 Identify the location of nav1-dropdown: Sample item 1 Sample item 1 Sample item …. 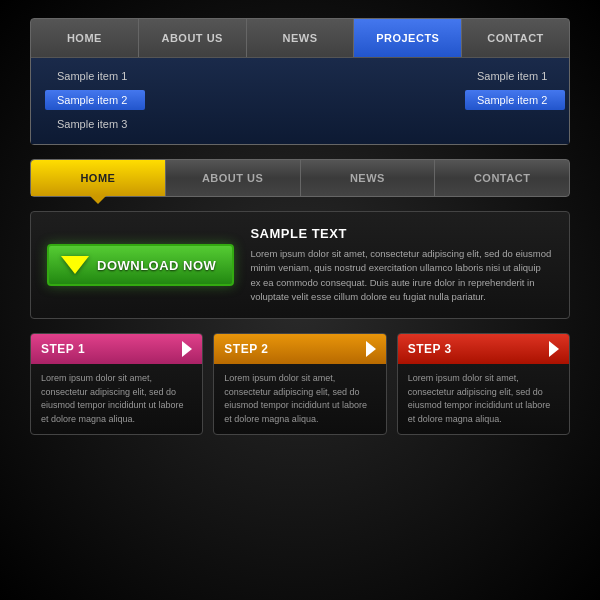
(300, 100).